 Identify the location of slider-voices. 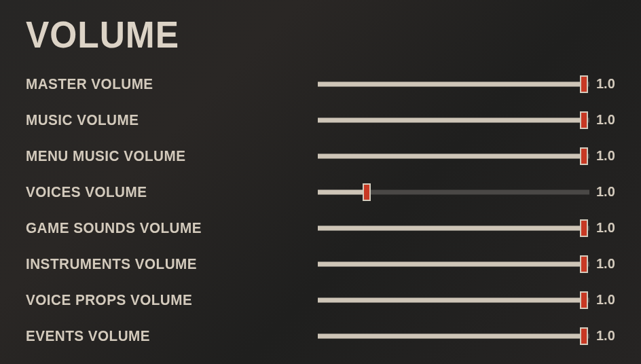
(454, 192).